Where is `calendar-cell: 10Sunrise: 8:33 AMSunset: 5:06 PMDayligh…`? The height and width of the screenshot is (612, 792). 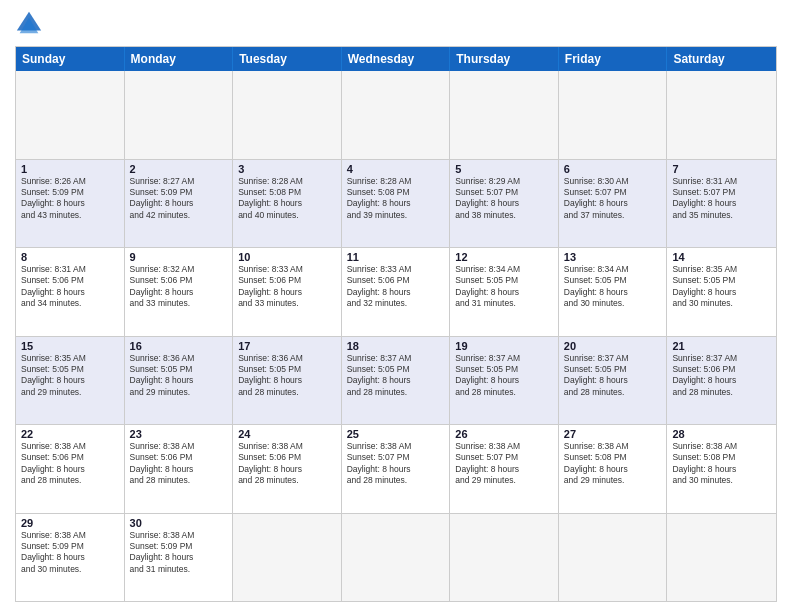 calendar-cell: 10Sunrise: 8:33 AMSunset: 5:06 PMDayligh… is located at coordinates (288, 292).